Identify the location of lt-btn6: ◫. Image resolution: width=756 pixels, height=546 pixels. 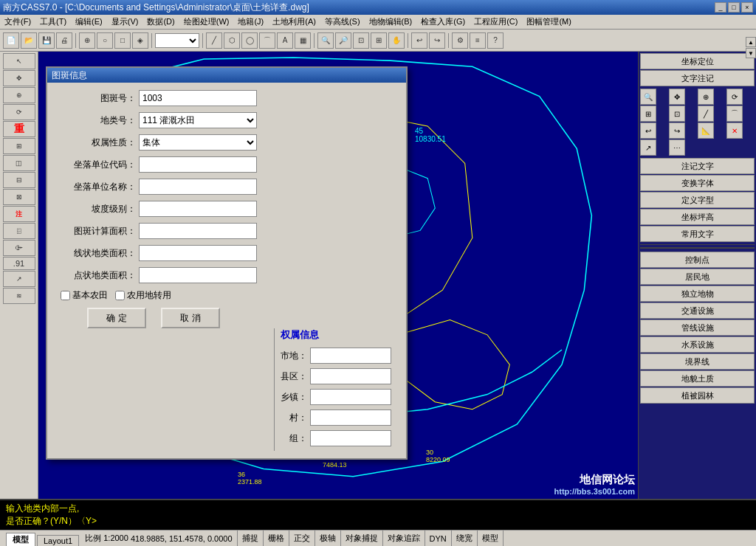
(19, 163).